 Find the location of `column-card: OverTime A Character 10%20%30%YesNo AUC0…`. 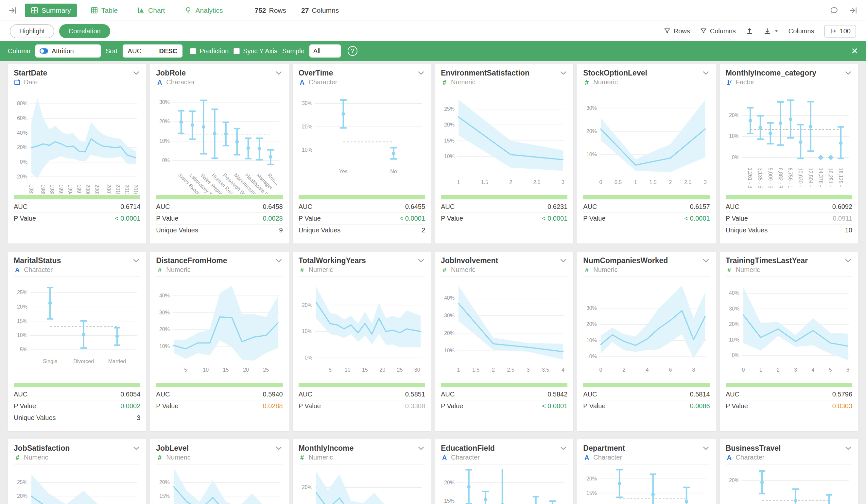

column-card: OverTime A Character 10%20%30%YesNo AUC0… is located at coordinates (362, 154).